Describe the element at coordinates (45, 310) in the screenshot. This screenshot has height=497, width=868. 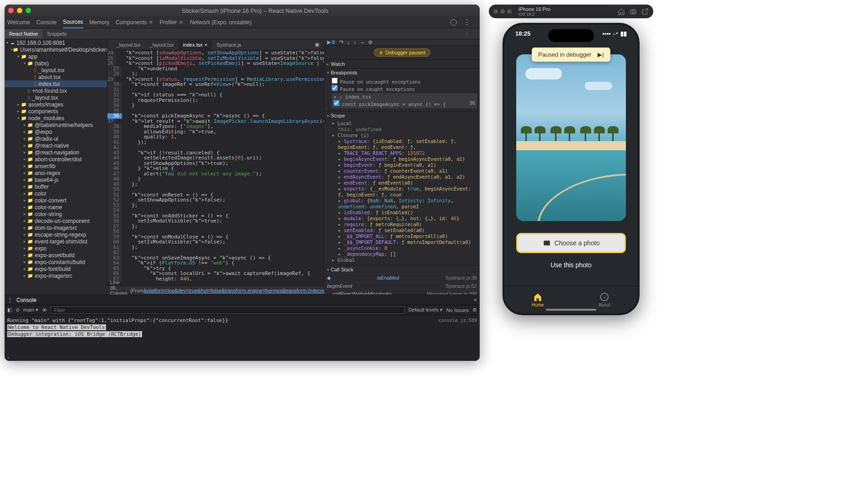
I see `live-expr-icon: 👁` at that location.